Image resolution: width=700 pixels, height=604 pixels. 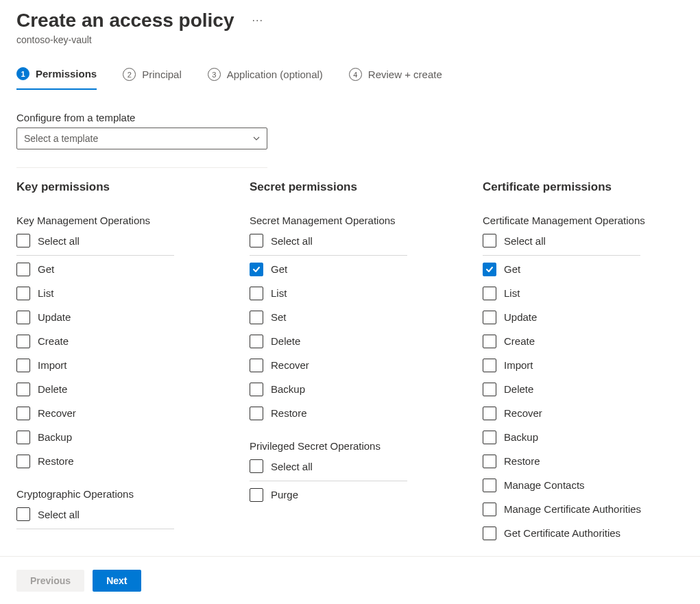 What do you see at coordinates (352, 317) in the screenshot?
I see `permission-checkbox: Set` at bounding box center [352, 317].